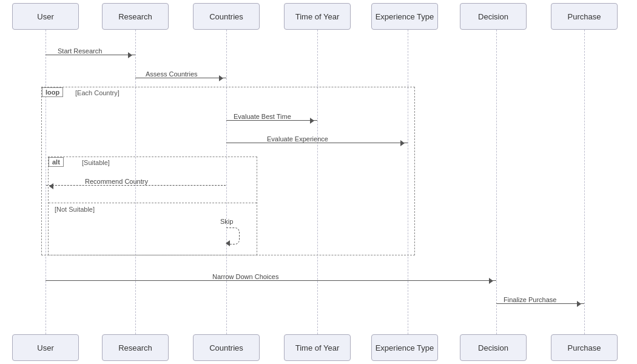 This screenshot has height=364, width=637. I want to click on loop-label: loop, so click(52, 92).